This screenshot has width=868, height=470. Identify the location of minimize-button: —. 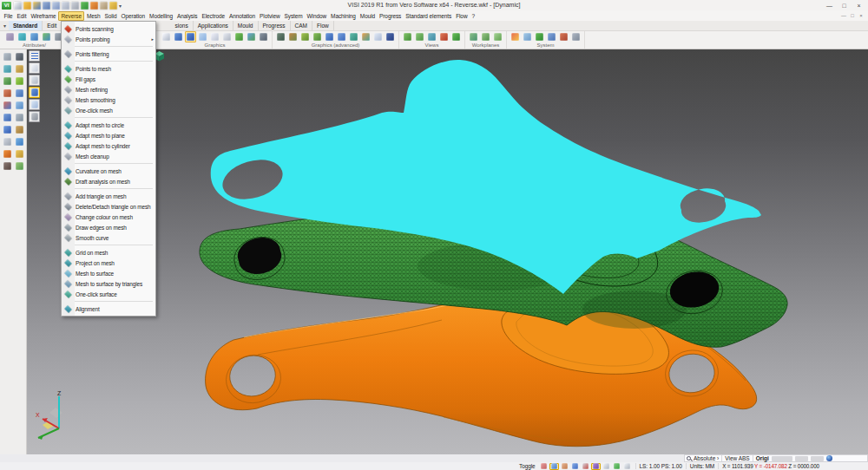
(830, 5).